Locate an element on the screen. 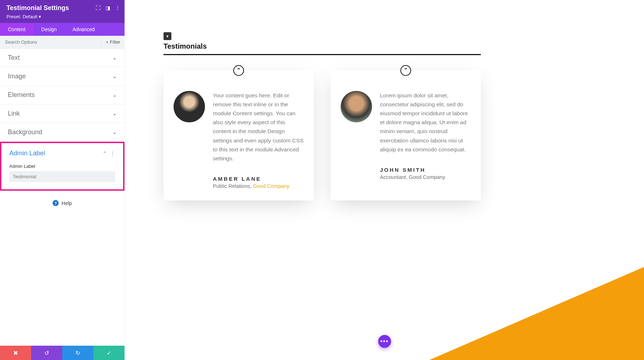 The width and height of the screenshot is (644, 360). section-title: Testimonials is located at coordinates (322, 49).